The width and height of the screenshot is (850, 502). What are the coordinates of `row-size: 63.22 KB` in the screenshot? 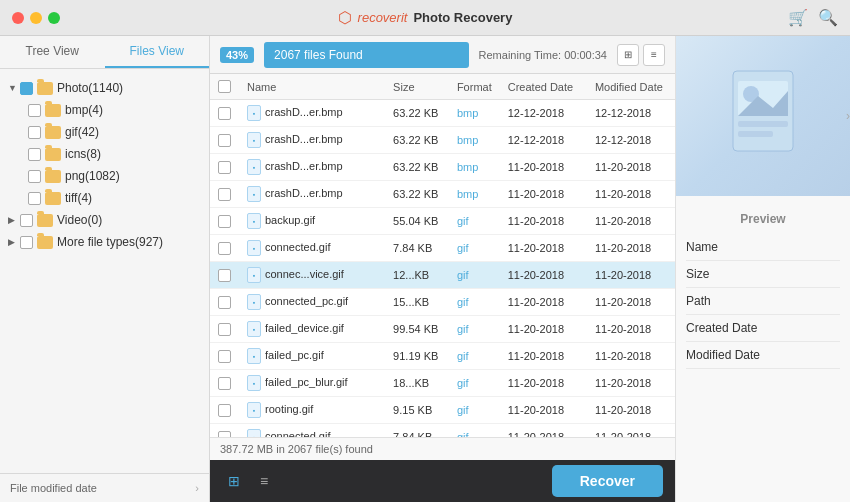 It's located at (417, 114).